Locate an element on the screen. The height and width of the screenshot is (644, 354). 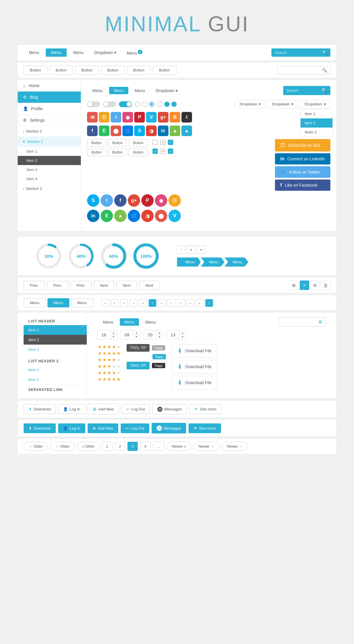
icon-dribbble: ◉ is located at coordinates (128, 117).